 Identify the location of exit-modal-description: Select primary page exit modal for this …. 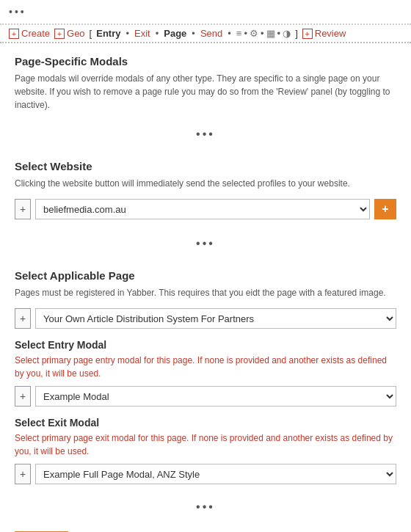
(205, 445).